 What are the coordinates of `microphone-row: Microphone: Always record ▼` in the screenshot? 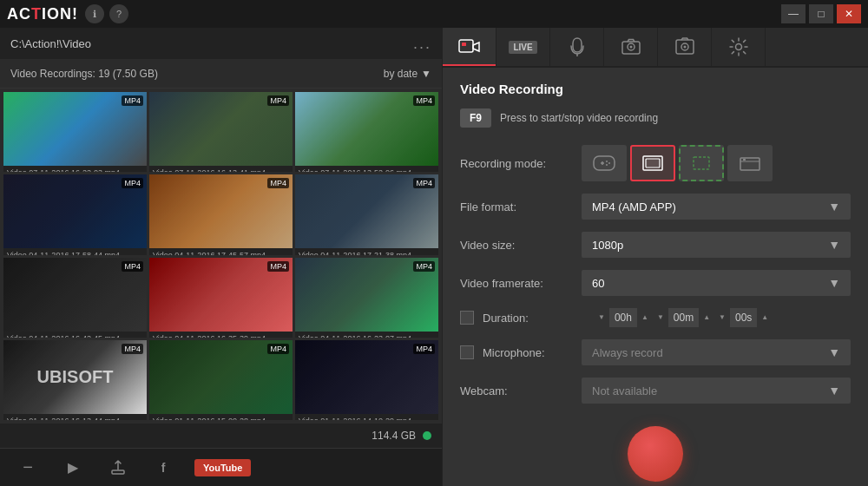 It's located at (655, 352).